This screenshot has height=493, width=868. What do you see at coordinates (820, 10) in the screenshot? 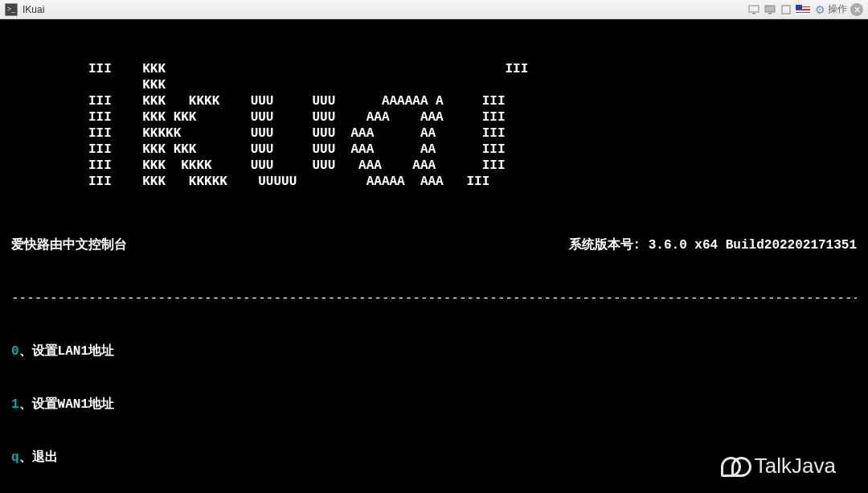
I see `gear-icon: ⚙` at bounding box center [820, 10].